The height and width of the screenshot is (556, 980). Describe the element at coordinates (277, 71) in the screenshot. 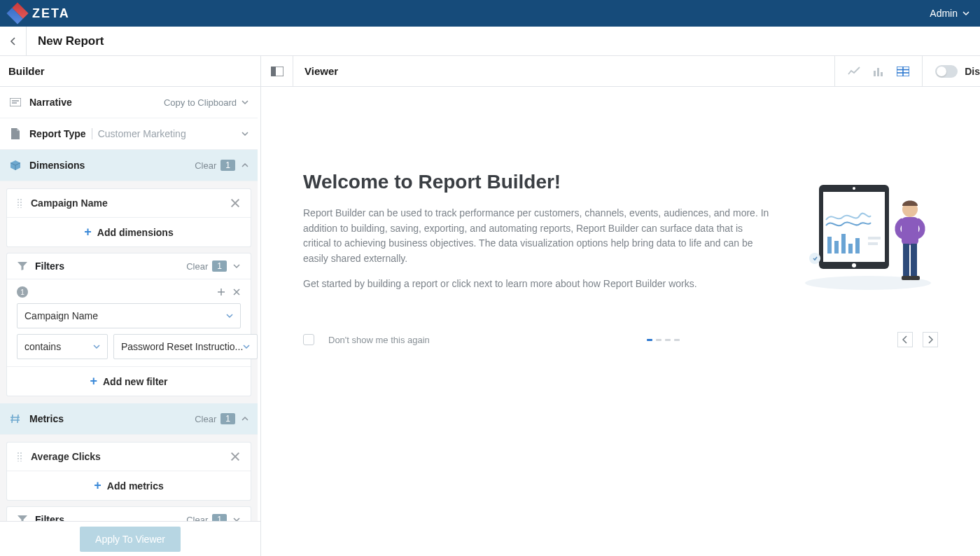

I see `collapse-panel-button` at that location.